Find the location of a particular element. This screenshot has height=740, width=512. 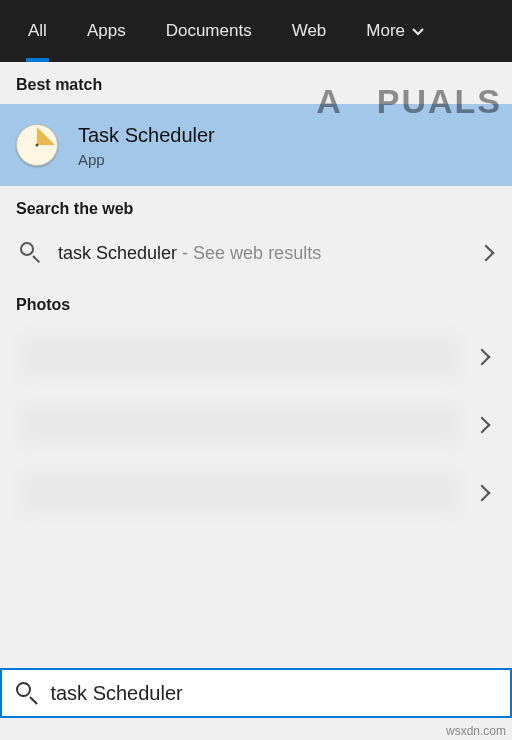

tab-all: All is located at coordinates (38, 31).